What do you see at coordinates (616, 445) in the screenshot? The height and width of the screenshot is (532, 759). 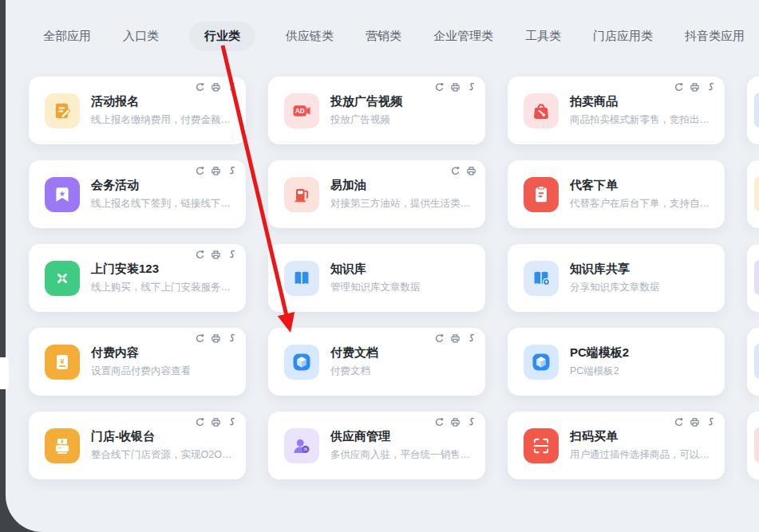 I see `app-card: 扫码买单 用户通过插件选择商品，可以直接...` at bounding box center [616, 445].